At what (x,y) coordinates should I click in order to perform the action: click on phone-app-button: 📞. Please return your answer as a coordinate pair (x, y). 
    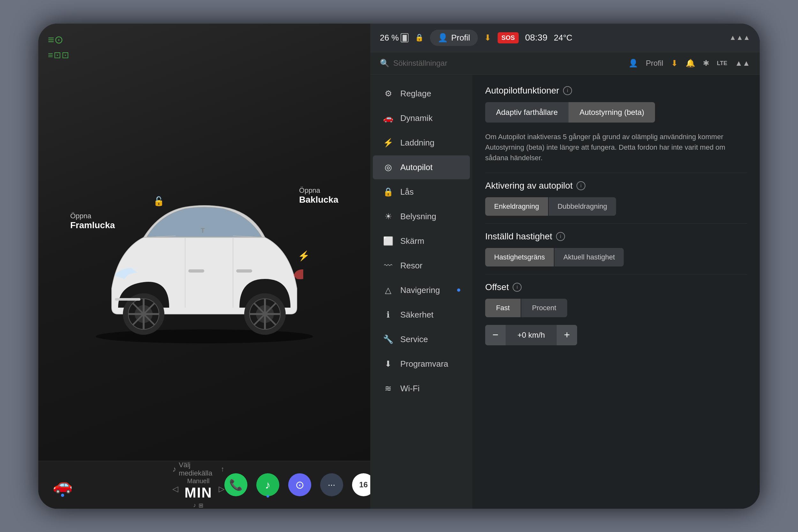
    Looking at the image, I should click on (236, 485).